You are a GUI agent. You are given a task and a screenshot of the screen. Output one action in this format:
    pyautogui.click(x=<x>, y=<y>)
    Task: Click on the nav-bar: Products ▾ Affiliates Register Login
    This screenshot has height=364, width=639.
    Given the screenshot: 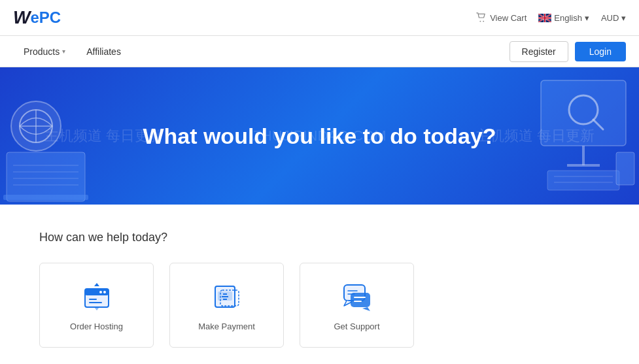 What is the action you would take?
    pyautogui.click(x=319, y=52)
    